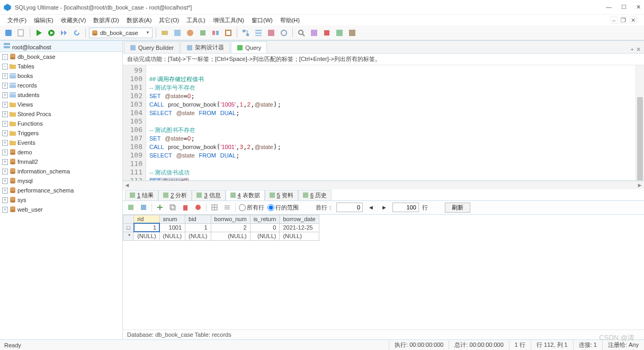 The width and height of the screenshot is (644, 350). I want to click on grid-view-icon, so click(214, 207).